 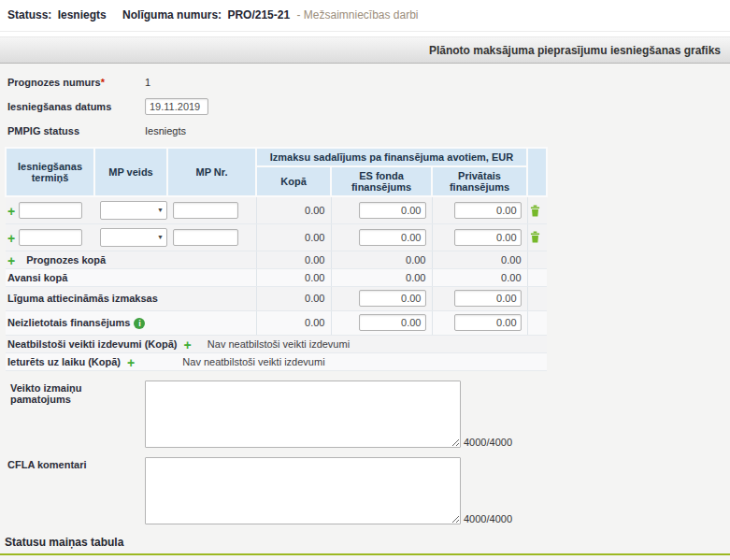 What do you see at coordinates (77, 131) in the screenshot?
I see `pmpig-statuss-label: PMPIG statuss` at bounding box center [77, 131].